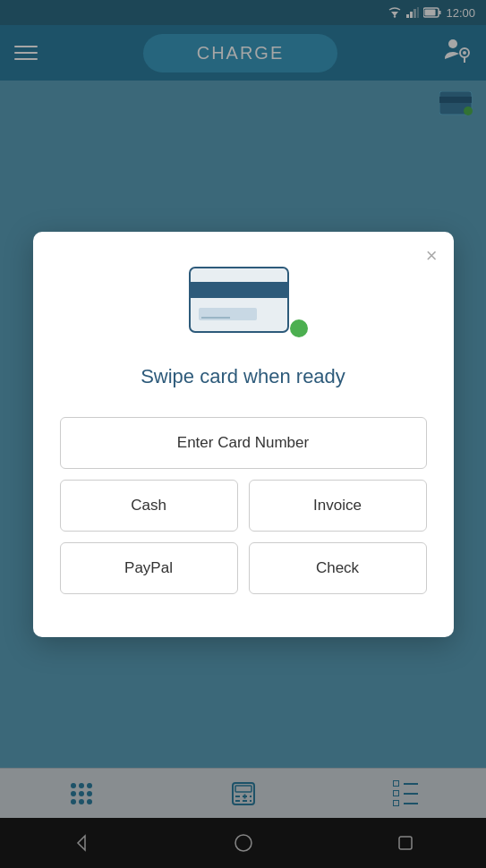 The width and height of the screenshot is (486, 868). What do you see at coordinates (243, 302) in the screenshot?
I see `card-illustration` at bounding box center [243, 302].